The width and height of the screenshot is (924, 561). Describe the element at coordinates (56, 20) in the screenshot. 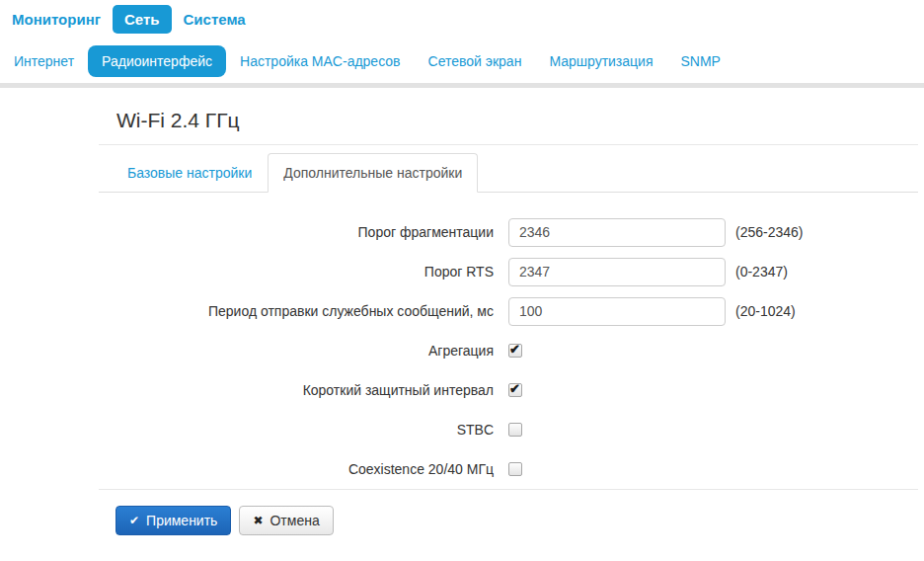

I see `nav-monitoring: Мониторинг` at that location.